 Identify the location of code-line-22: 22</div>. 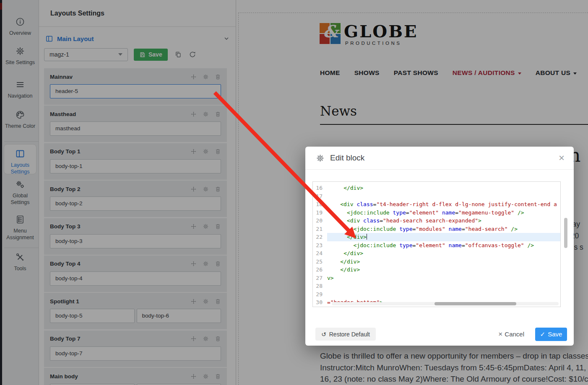
(437, 237).